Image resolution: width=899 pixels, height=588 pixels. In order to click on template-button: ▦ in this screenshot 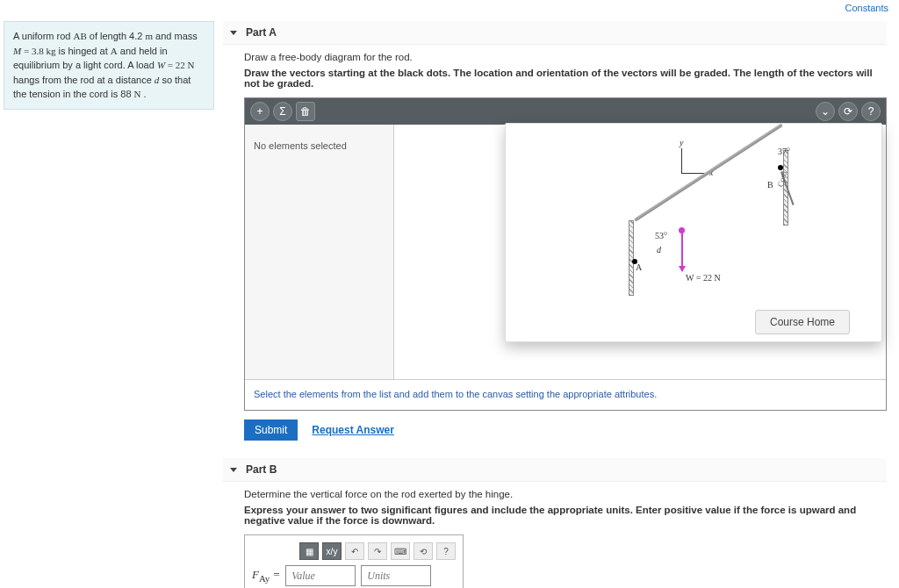, I will do `click(309, 551)`.